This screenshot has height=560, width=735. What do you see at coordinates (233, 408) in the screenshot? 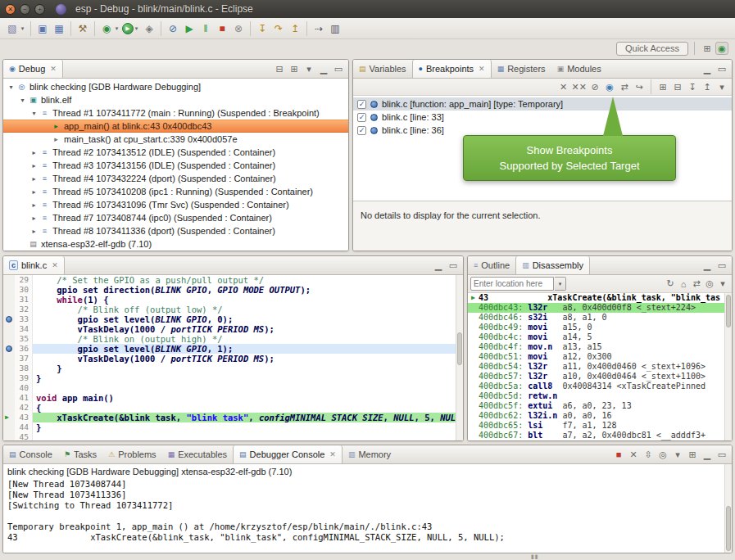
I see `editor-line: 42{` at bounding box center [233, 408].